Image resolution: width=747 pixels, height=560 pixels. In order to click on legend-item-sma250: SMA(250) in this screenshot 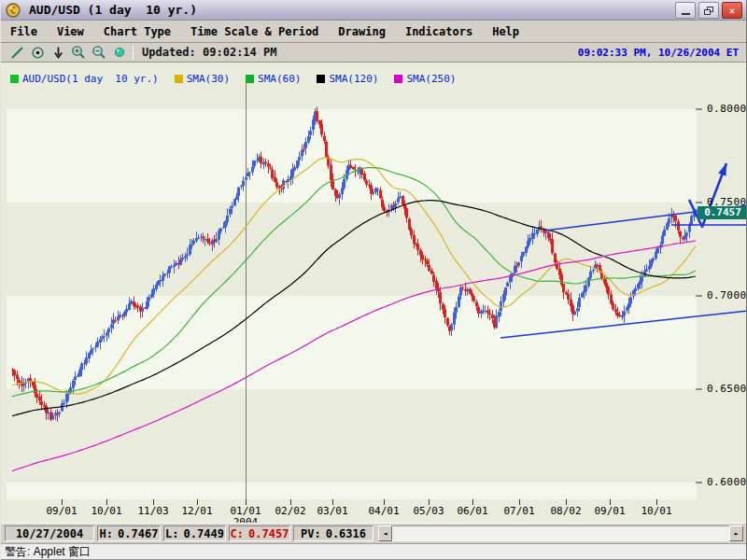, I will do `click(425, 78)`.